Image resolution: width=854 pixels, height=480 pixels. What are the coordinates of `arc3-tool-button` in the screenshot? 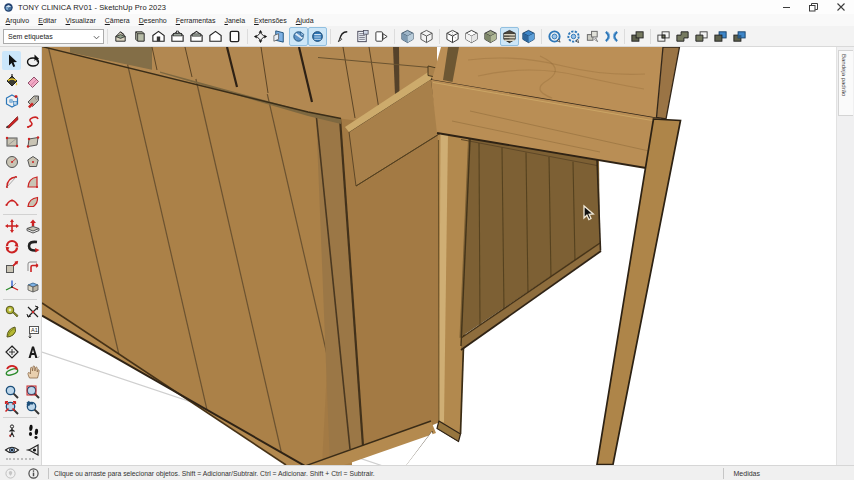 It's located at (12, 202).